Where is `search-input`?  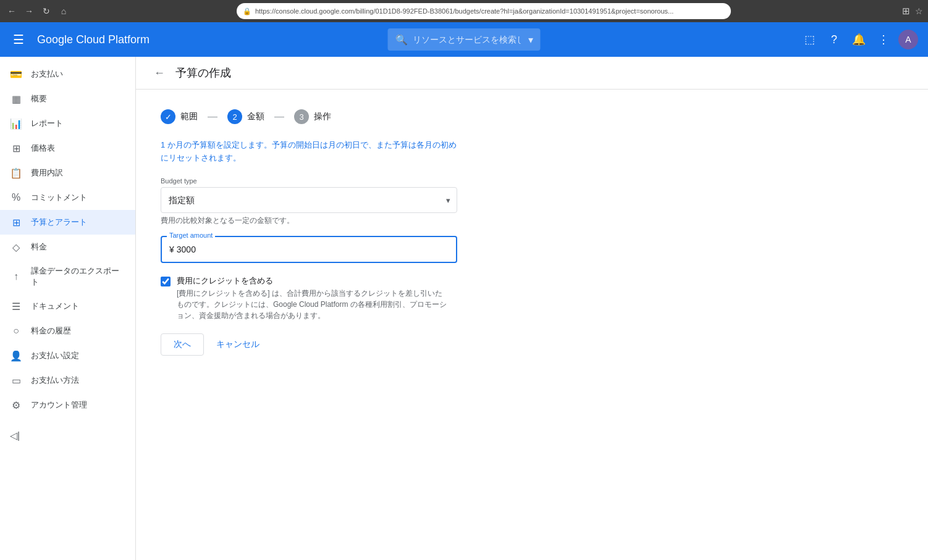 search-input is located at coordinates (467, 40).